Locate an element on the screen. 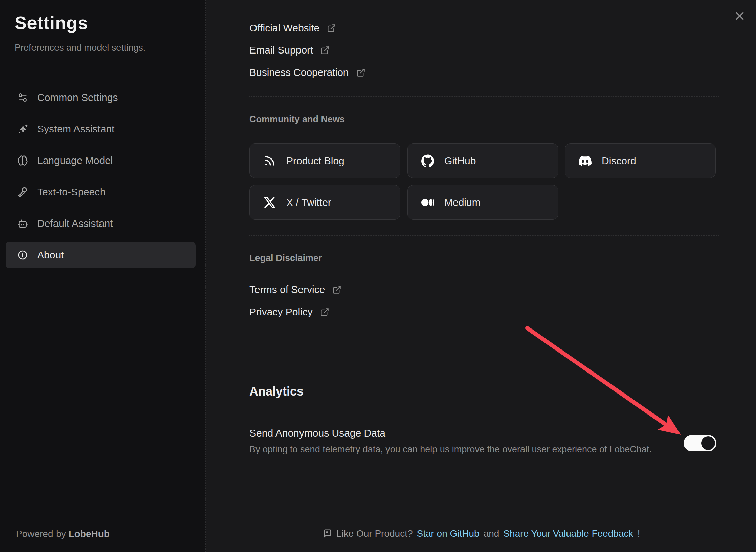  business-cooperation-link: Business Cooperation is located at coordinates (307, 72).